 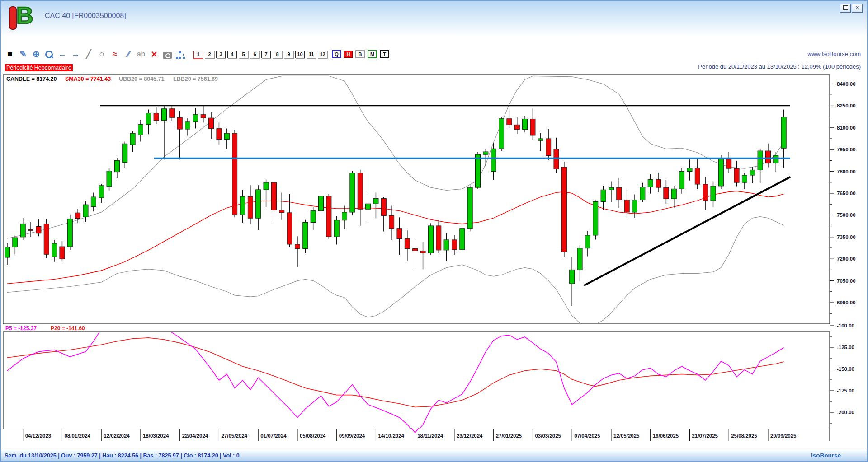 I want to click on momentum-axis-label: -100.00, so click(x=845, y=326).